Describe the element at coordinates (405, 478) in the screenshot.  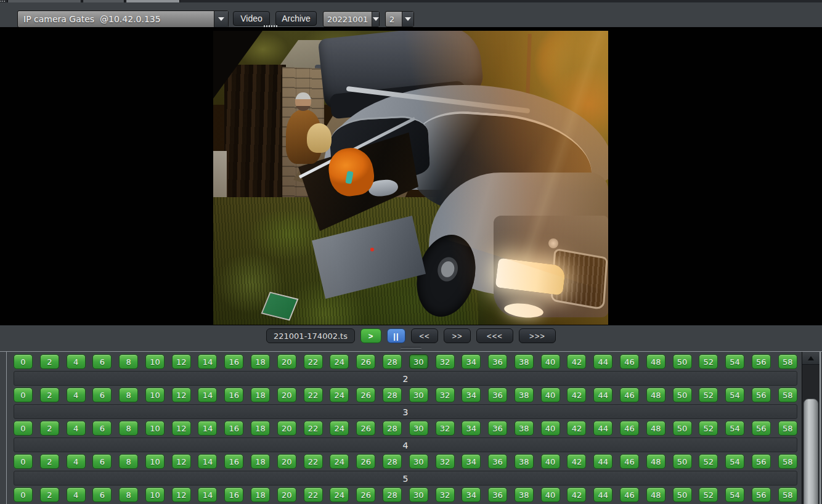
I see `hour-separator-5: 5` at that location.